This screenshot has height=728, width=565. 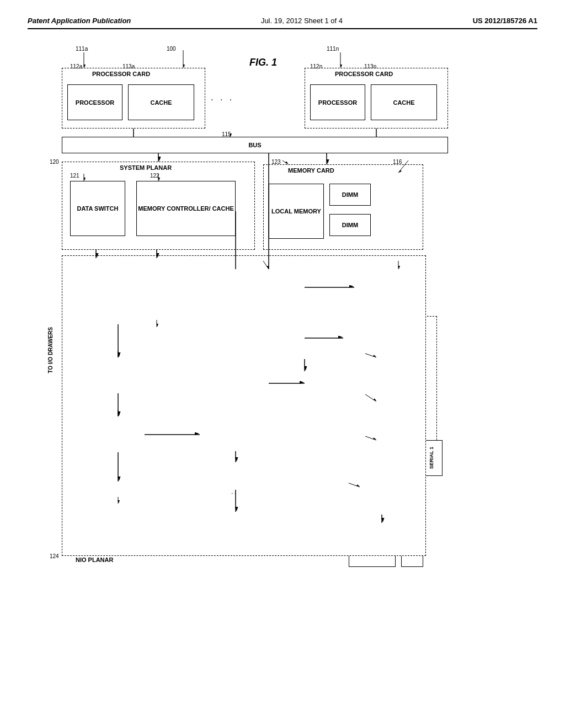 I want to click on ref-113a: 113a, so click(x=129, y=66).